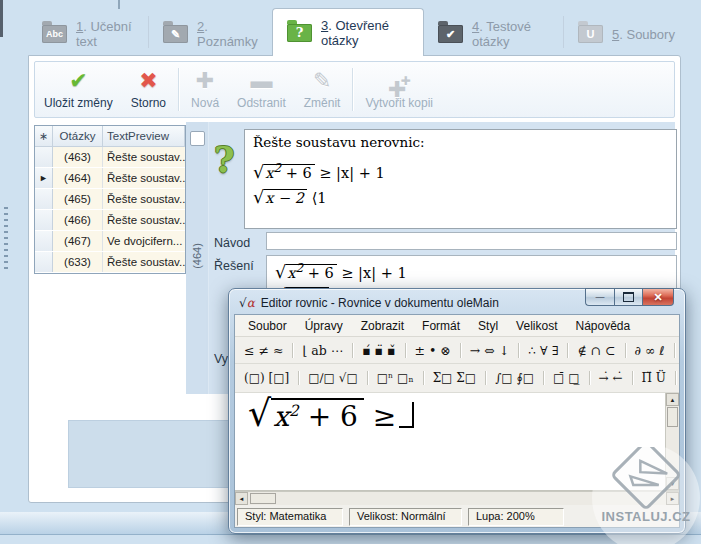 The image size is (701, 544). I want to click on palette-set-theory-symbols: ∉ ∩ ⊂, so click(596, 350).